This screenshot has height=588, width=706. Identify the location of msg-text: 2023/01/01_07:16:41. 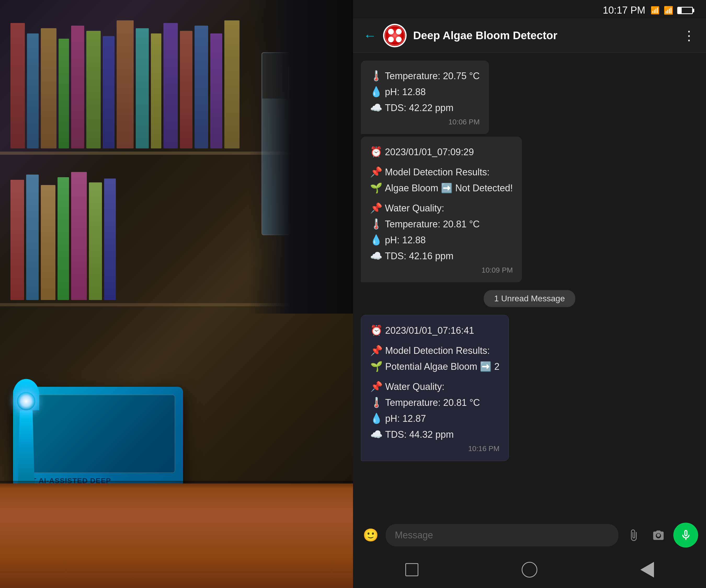
(430, 331).